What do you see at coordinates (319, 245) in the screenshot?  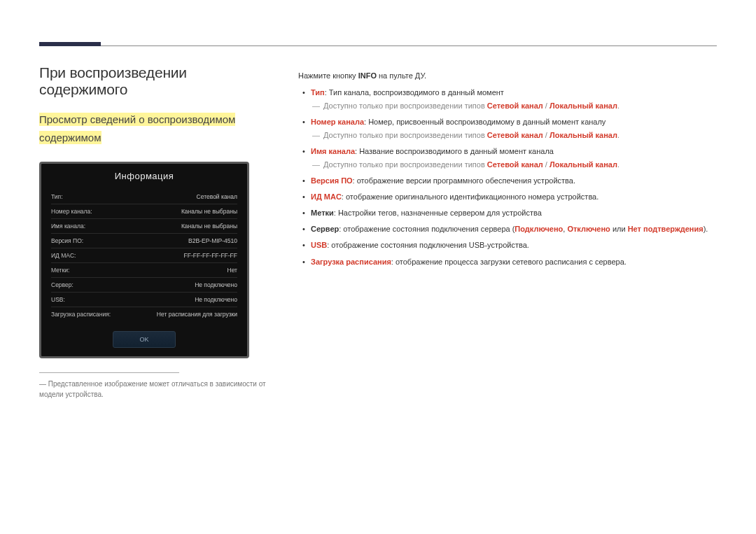 I see `item-label: USB` at bounding box center [319, 245].